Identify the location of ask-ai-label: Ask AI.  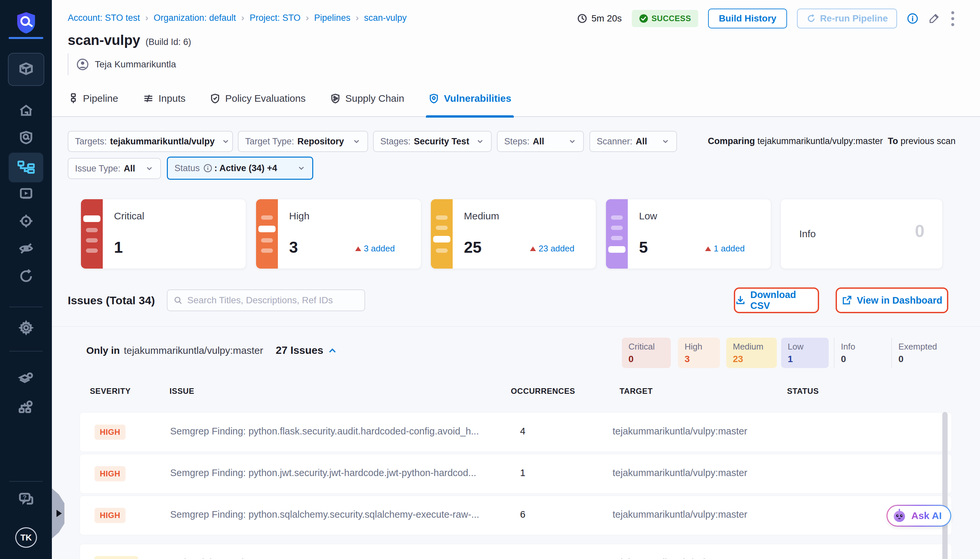
(927, 516).